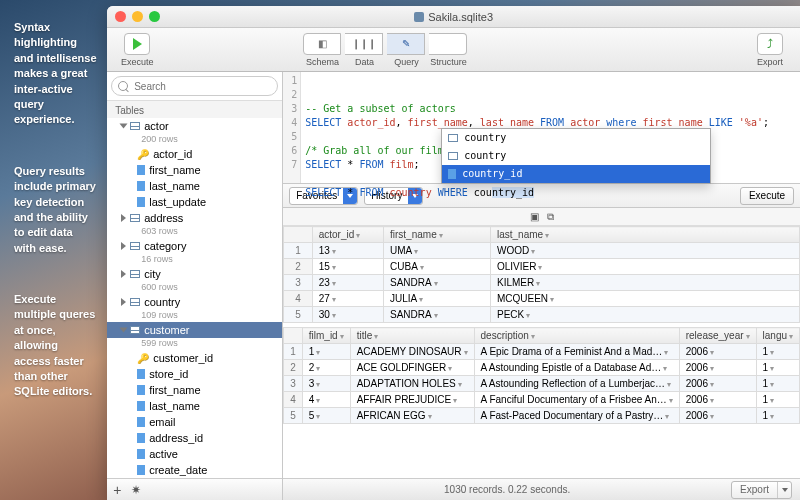 The width and height of the screenshot is (800, 500). I want to click on cell: ADAPTATION HOLES▾, so click(412, 384).